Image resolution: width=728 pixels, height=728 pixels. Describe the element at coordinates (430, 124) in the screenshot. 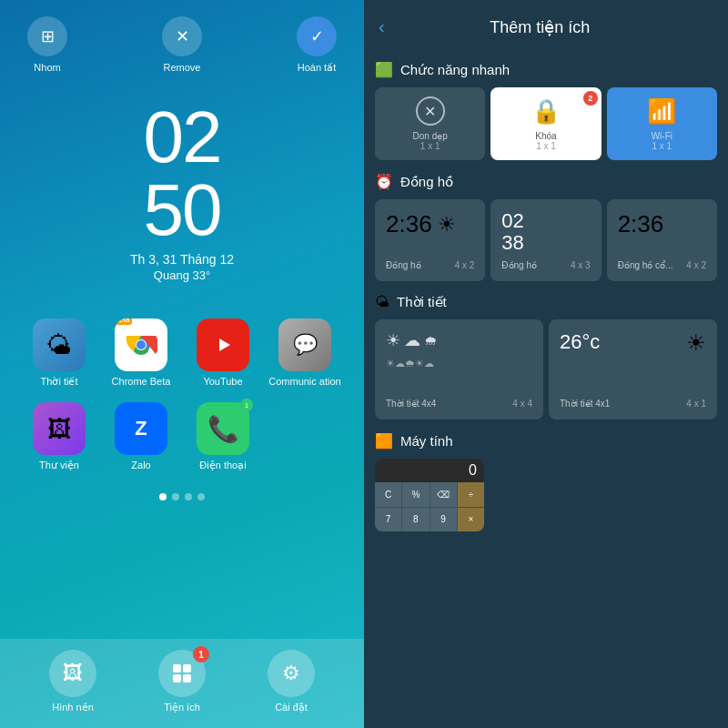

I see `widget-don-dep: ✕ Don dẹp 1 x 1` at that location.